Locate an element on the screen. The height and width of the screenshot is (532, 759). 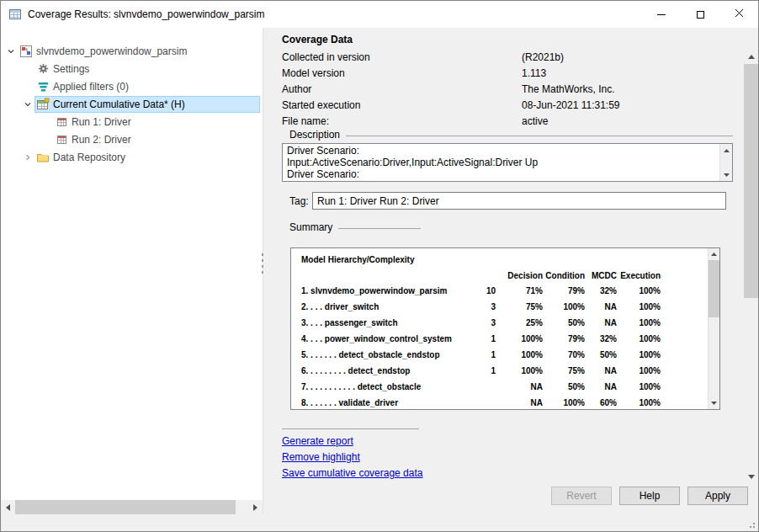
cell-hierarchy-name: 4. . . . power_window_control_system is located at coordinates (384, 338).